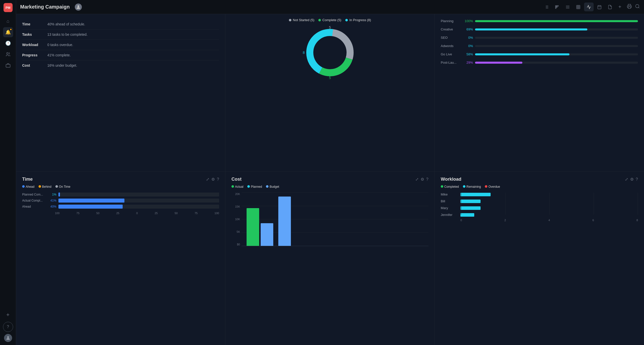  What do you see at coordinates (330, 93) in the screenshot?
I see `donut-panel: Not Started (5) Complete (5) In Progress…` at bounding box center [330, 93].